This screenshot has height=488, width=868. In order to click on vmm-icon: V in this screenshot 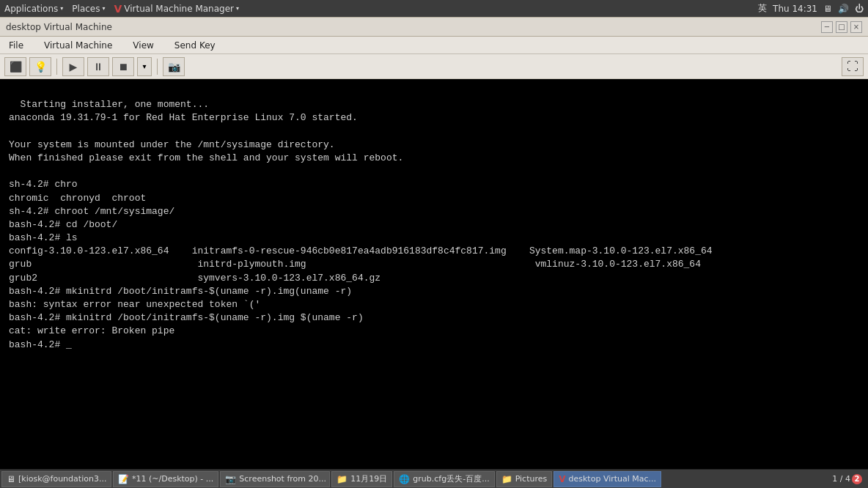, I will do `click(119, 9)`.